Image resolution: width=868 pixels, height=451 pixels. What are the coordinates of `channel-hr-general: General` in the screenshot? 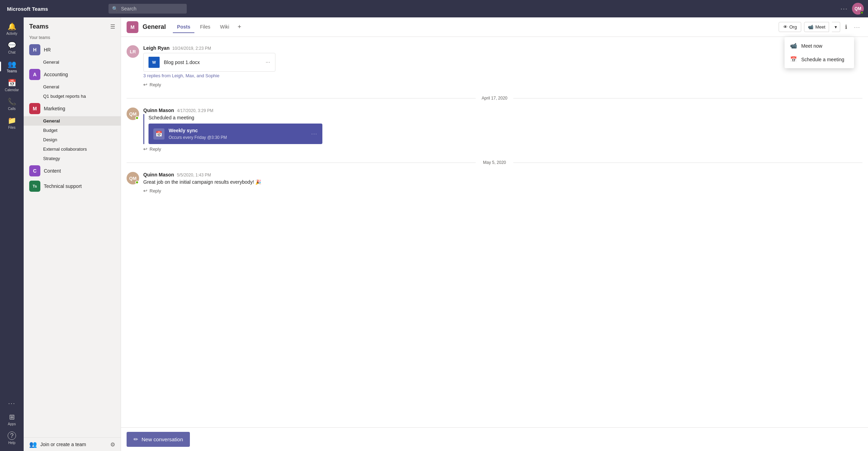 It's located at (72, 62).